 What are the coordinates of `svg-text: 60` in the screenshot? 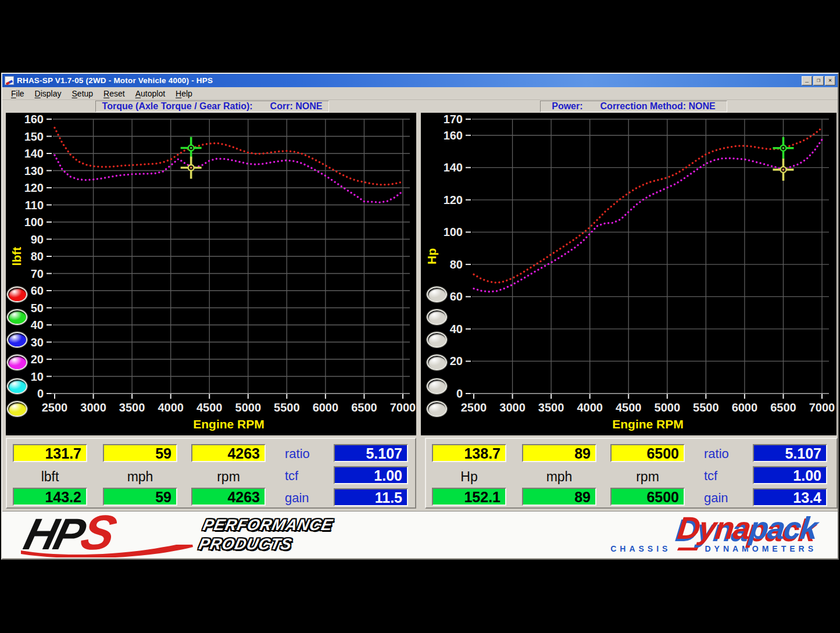 It's located at (456, 296).